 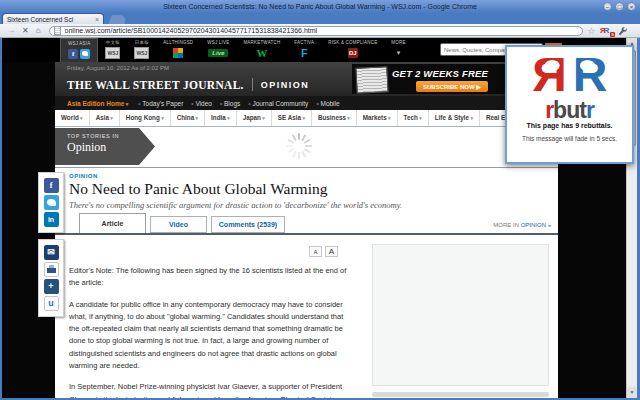 What do you see at coordinates (146, 118) in the screenshot?
I see `nav-item-hong-kong: Hong Kong` at bounding box center [146, 118].